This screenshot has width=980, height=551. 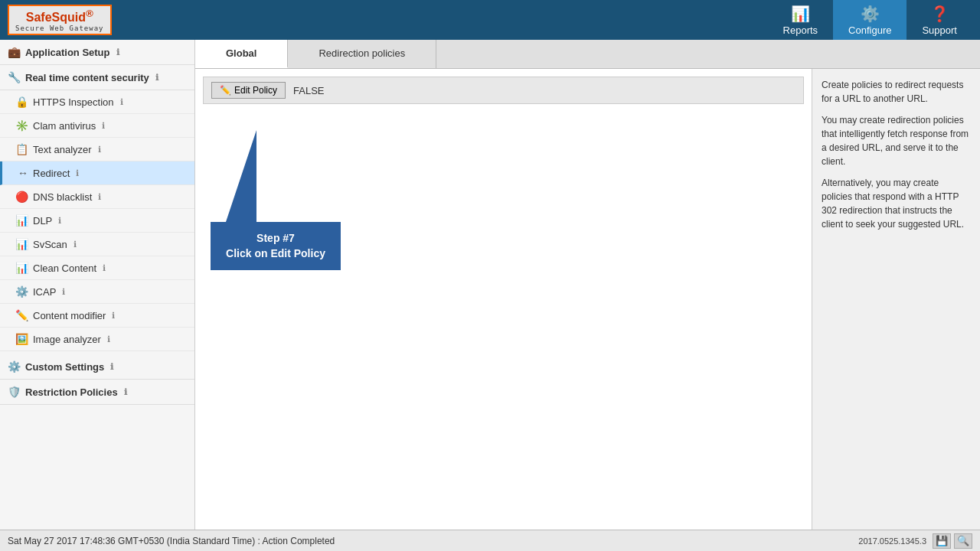 What do you see at coordinates (113, 315) in the screenshot?
I see `content-modifier-info-icon: ℹ` at bounding box center [113, 315].